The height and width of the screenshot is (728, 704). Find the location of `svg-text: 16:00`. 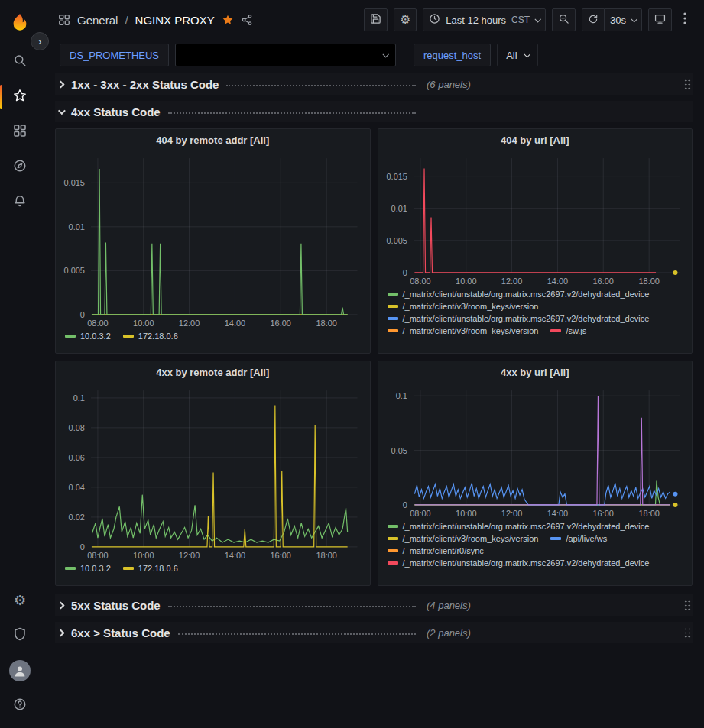

svg-text: 16:00 is located at coordinates (602, 513).